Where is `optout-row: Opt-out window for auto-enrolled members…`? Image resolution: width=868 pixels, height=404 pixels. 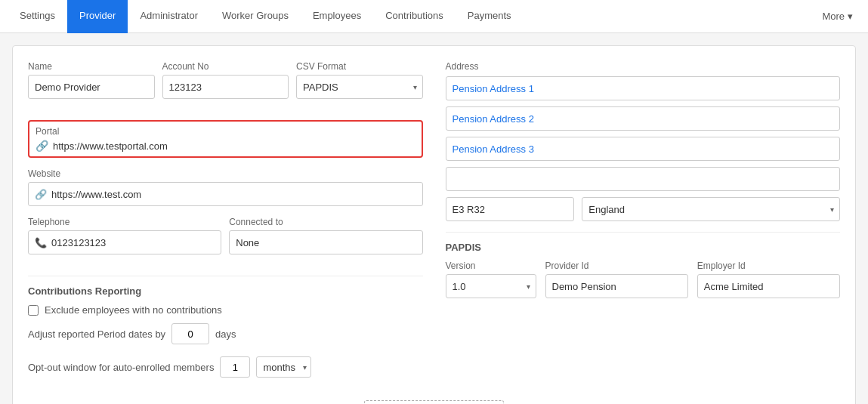
optout-row: Opt-out window for auto-enrolled members… is located at coordinates (225, 367).